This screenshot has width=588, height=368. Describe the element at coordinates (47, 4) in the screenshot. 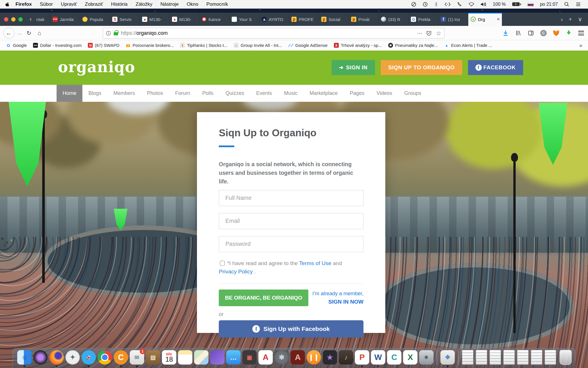

I see `menu-item-subor: Súbor` at that location.